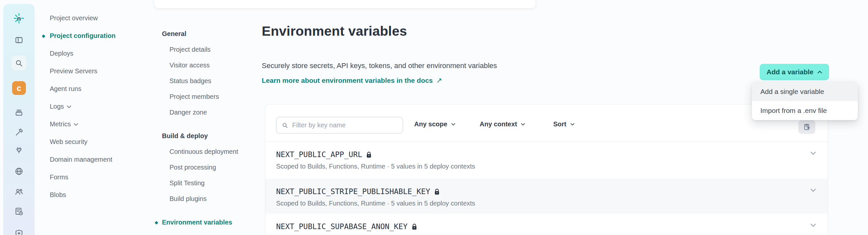 Image resolution: width=868 pixels, height=235 pixels. Describe the element at coordinates (208, 73) in the screenshot. I see `config-nav-general: General Project details Visitor access S…` at that location.